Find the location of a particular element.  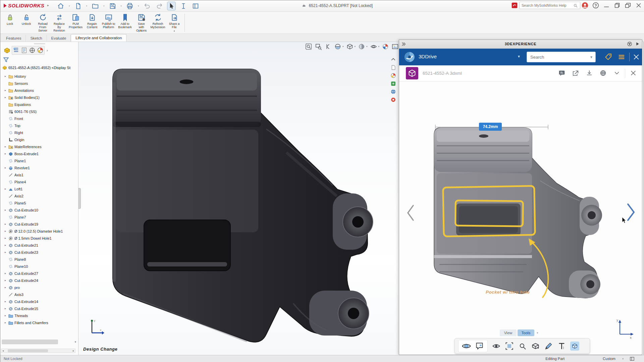

tree-item-fillets-and-chamfers: ▸Fillets and Chamfers is located at coordinates (39, 322).